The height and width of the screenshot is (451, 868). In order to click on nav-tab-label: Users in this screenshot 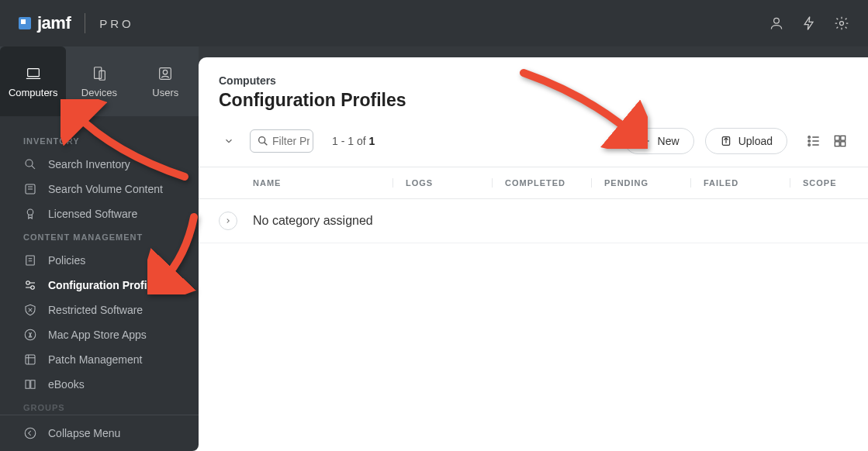, I will do `click(165, 93)`.